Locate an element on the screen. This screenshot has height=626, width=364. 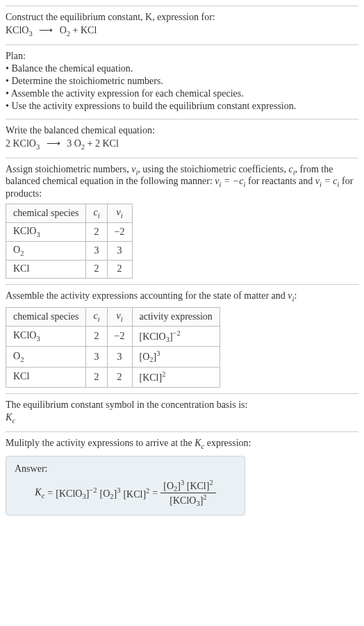
table-header-row: chemical species ci νi activity expressi… is located at coordinates (113, 317).